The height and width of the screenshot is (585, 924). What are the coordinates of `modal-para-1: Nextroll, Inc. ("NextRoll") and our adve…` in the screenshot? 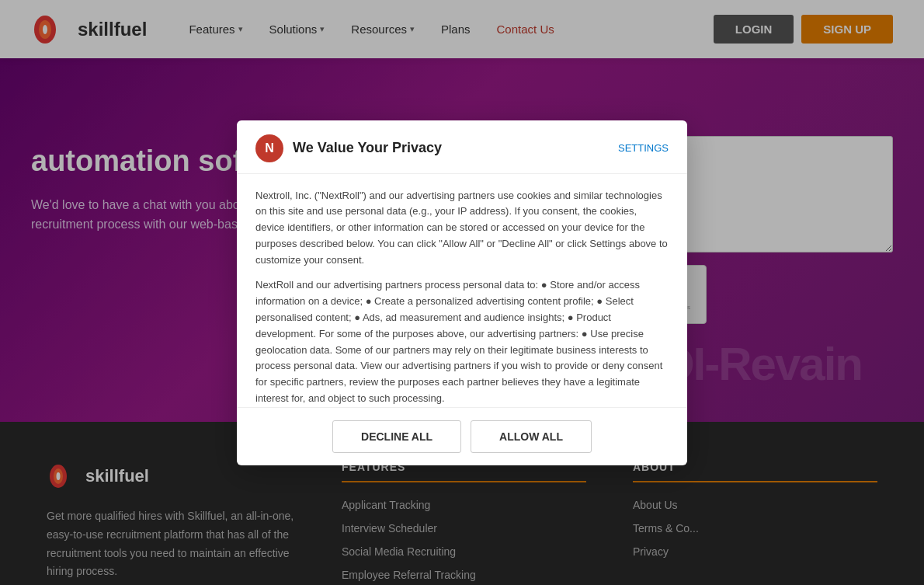 It's located at (462, 228).